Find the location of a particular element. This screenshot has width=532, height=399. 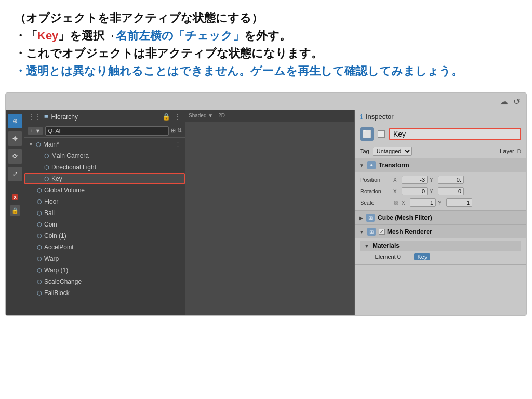

position-y-input is located at coordinates (451, 180).